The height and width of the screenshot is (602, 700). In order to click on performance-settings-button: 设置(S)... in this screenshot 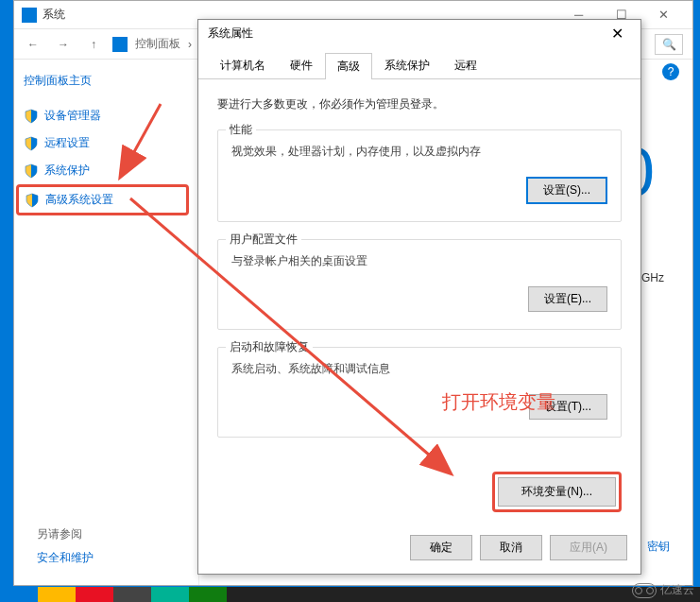, I will do `click(567, 191)`.